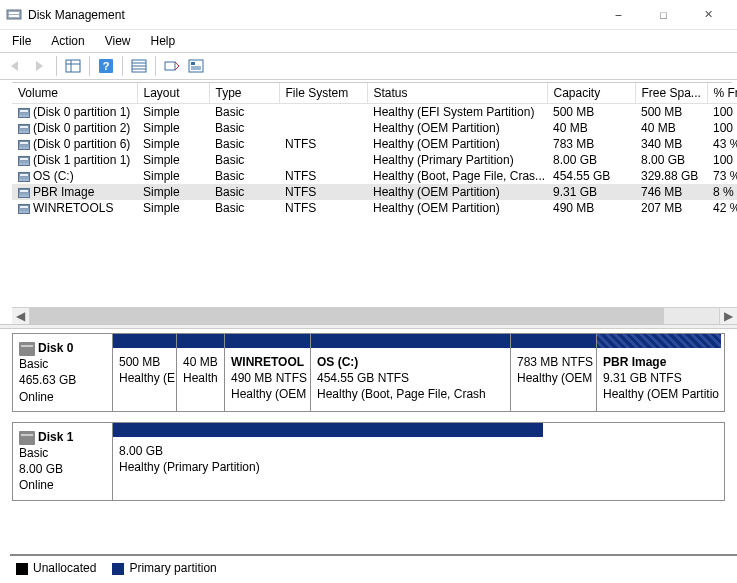 Image resolution: width=737 pixels, height=583 pixels. Describe the element at coordinates (40, 66) in the screenshot. I see `forward-button` at that location.